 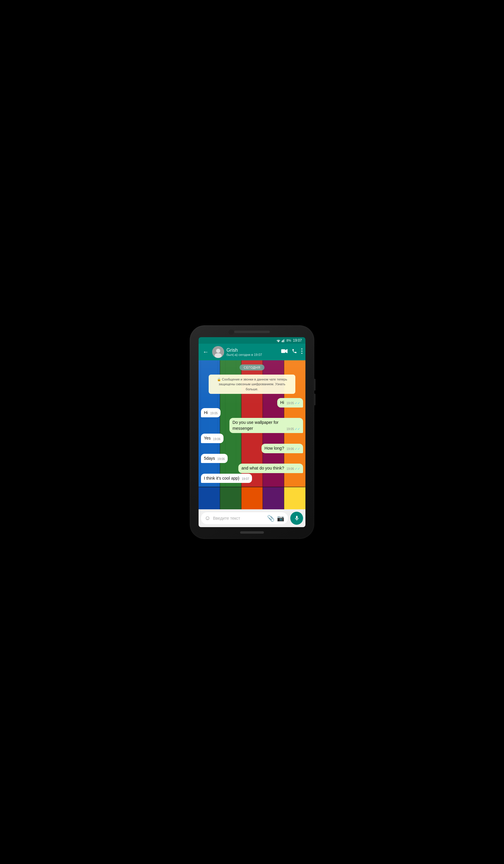 I want to click on message-row: 5days19:06, so click(x=252, y=459).